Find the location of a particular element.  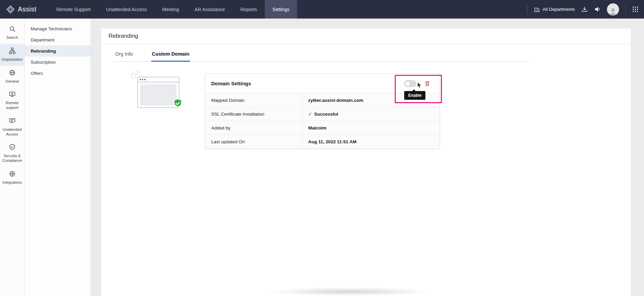

nav-settings: Settings is located at coordinates (281, 9).